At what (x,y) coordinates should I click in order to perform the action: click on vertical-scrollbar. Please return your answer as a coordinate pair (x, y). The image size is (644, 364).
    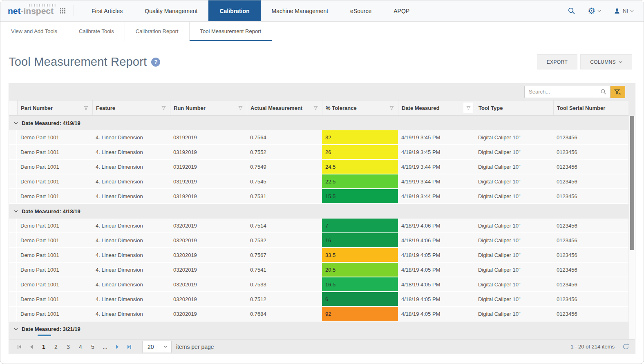
    Looking at the image, I should click on (632, 227).